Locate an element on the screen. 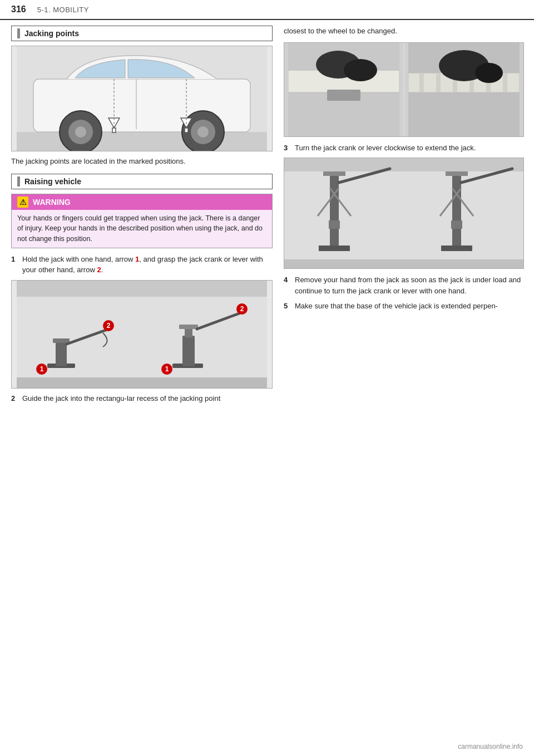 This screenshot has height=756, width=534. step-1: 1 Hold the jack with one hand, arrow 1, … is located at coordinates (142, 265).